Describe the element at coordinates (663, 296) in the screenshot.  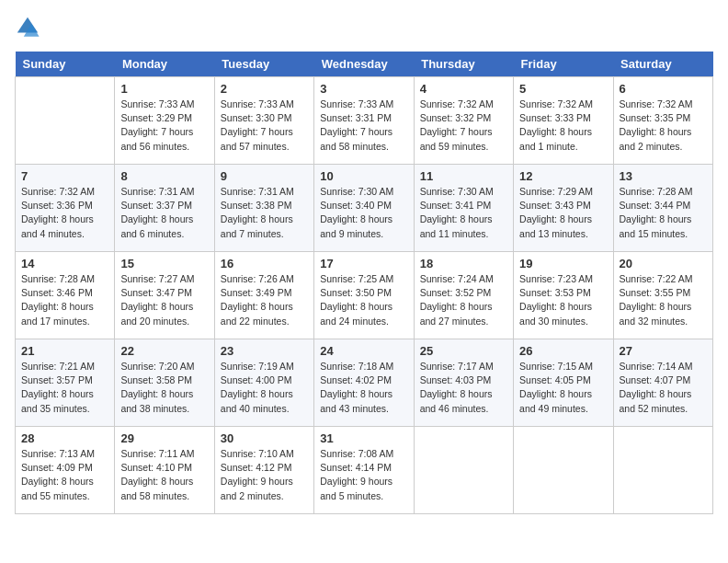
I see `calendar-cell: 20Sunrise: 7:22 AM Sunset: 3:55 PM Dayli…` at that location.